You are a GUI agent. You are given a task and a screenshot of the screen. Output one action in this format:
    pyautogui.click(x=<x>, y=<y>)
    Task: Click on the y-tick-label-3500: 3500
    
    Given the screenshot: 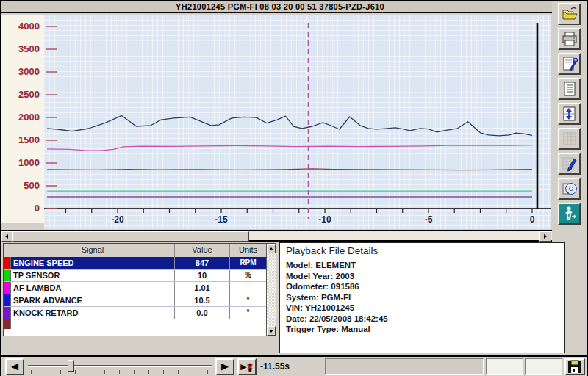 What is the action you would take?
    pyautogui.click(x=21, y=48)
    